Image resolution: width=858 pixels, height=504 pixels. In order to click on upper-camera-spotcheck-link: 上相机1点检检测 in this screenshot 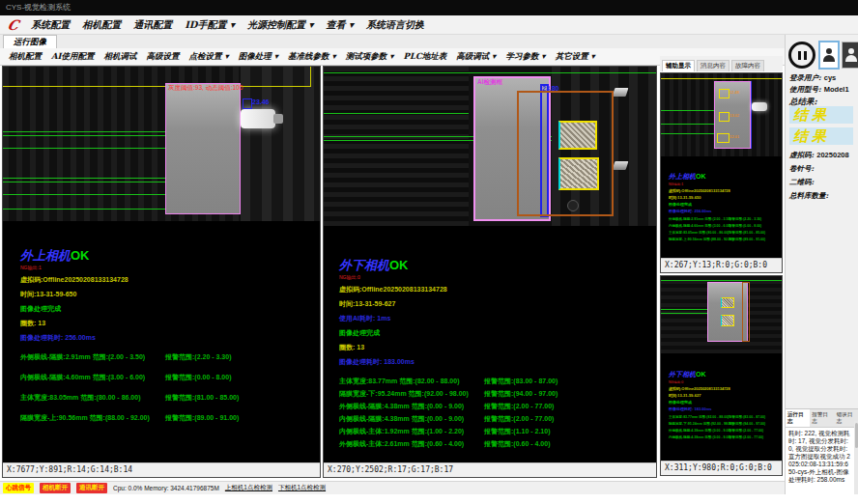, I will do `click(249, 489)`.